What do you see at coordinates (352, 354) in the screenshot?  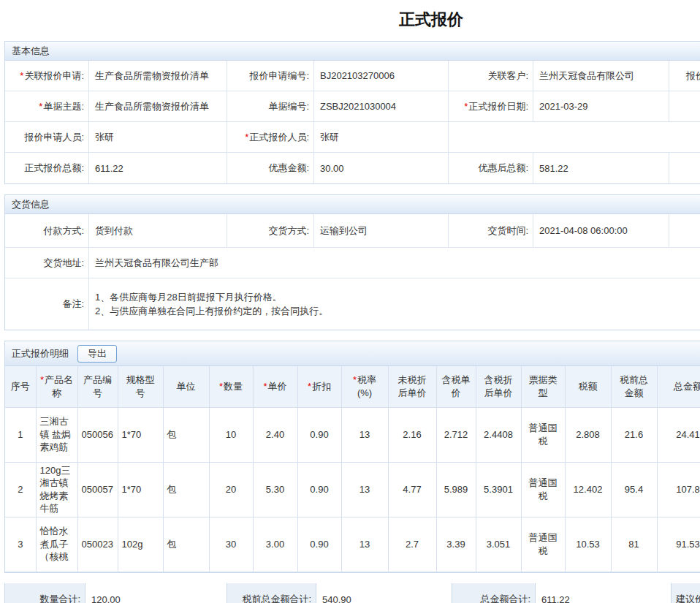 I see `section-detail-header: 正式报价明细 导出` at bounding box center [352, 354].